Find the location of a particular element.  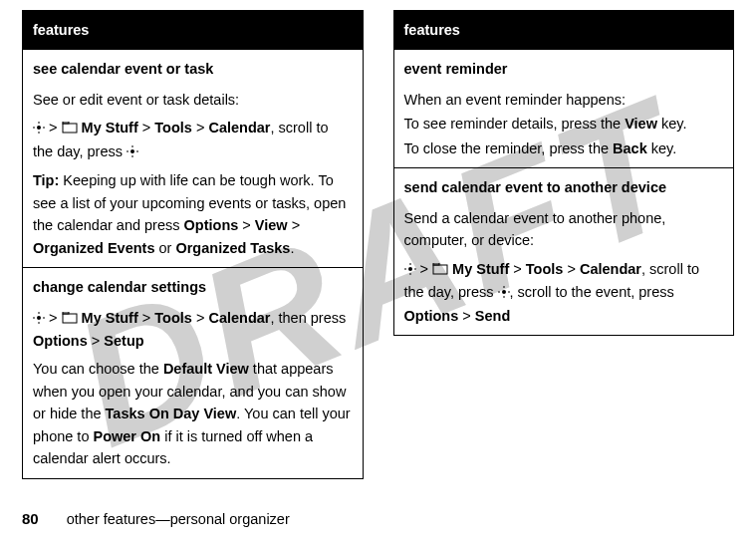

body-poweron: Power On is located at coordinates (126, 436).